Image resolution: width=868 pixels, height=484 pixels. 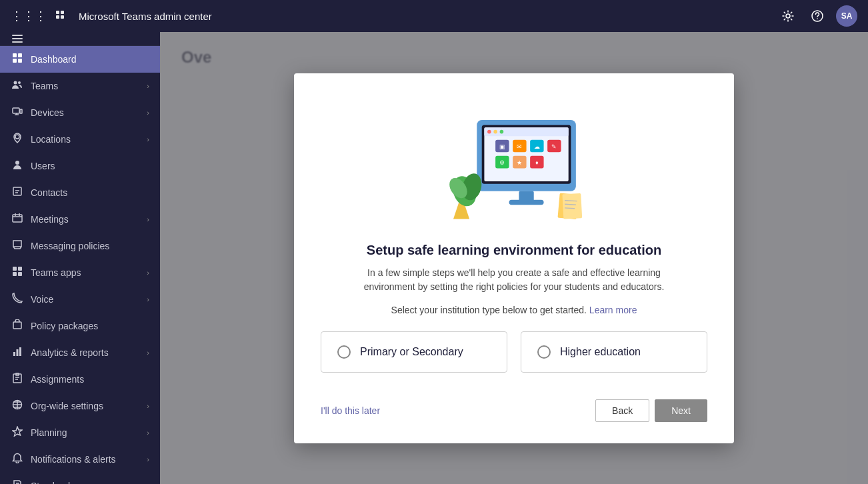 I want to click on meetings-chevron-icon: ›, so click(x=148, y=219).